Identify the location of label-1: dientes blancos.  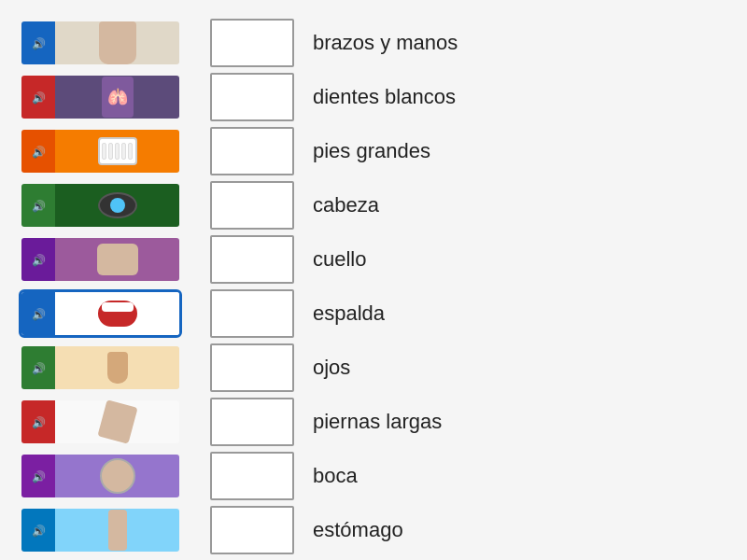
(521, 97).